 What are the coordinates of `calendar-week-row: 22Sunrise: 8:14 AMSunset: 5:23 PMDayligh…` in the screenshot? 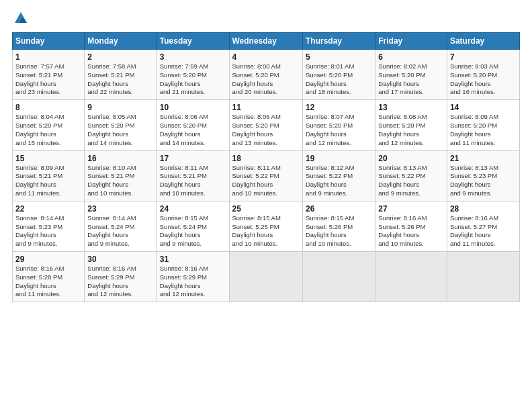 It's located at (266, 226).